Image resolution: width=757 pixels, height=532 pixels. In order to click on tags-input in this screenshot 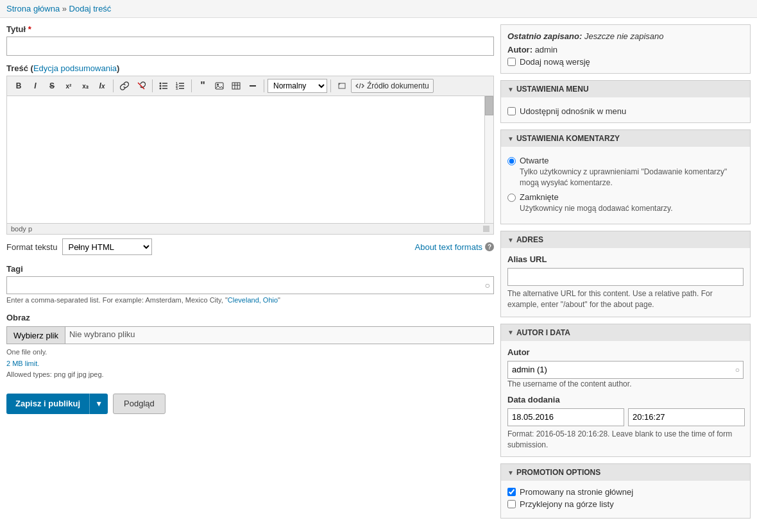, I will do `click(250, 285)`.